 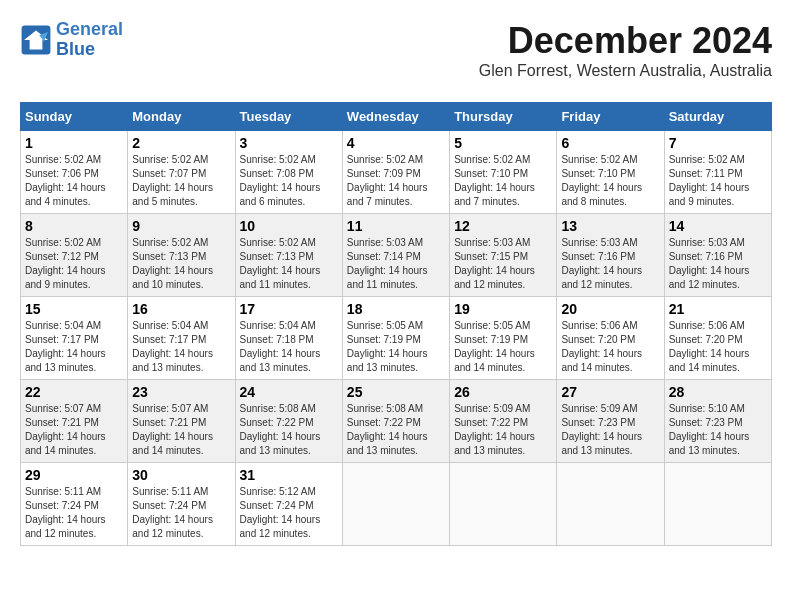 What do you see at coordinates (289, 226) in the screenshot?
I see `day-number: 10` at bounding box center [289, 226].